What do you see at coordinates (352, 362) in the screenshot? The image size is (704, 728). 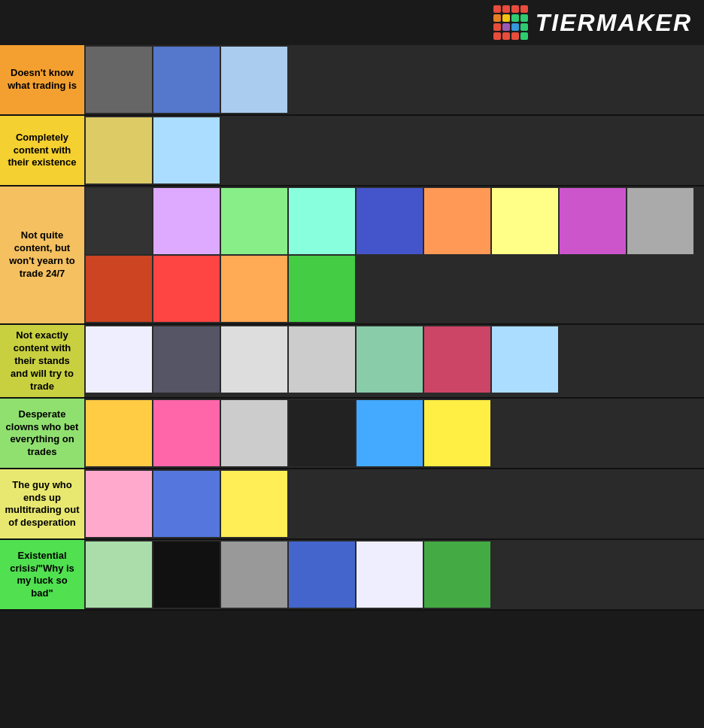 I see `tier-row: Not exactly content with their stands an…` at bounding box center [352, 362].